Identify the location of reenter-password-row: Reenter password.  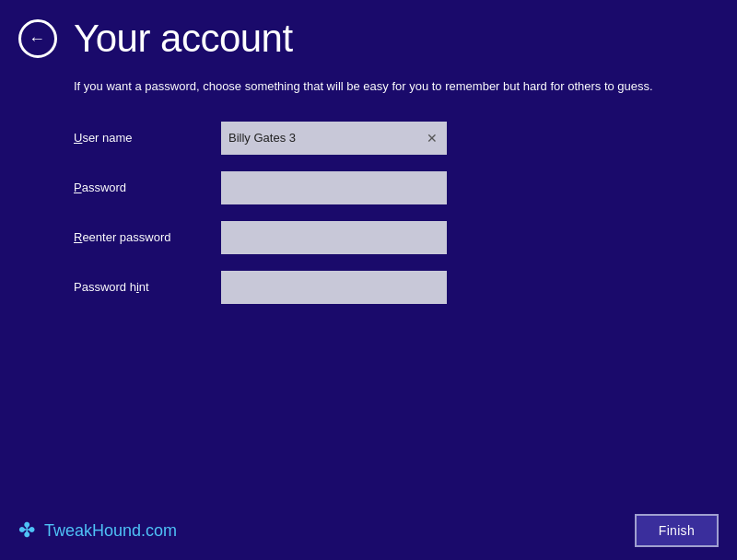
(368, 238).